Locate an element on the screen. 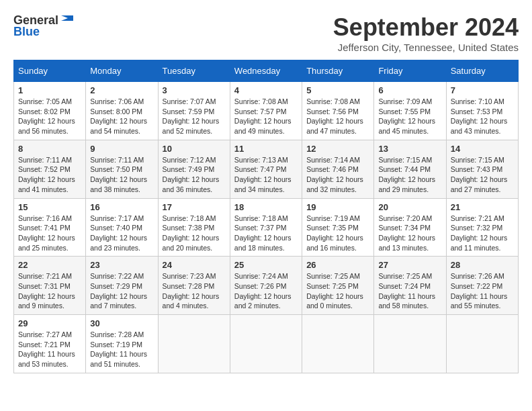 The width and height of the screenshot is (532, 411). day-info: Sunrise: 7:26 AMSunset: 7:22 PMDaylight:… is located at coordinates (482, 291).